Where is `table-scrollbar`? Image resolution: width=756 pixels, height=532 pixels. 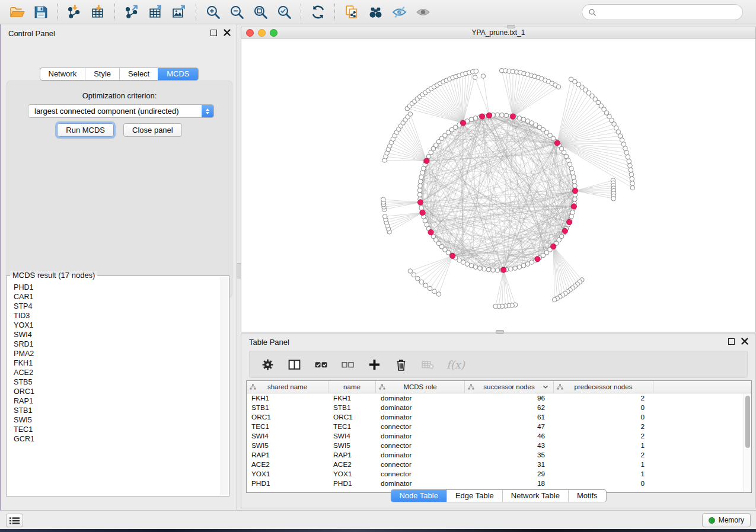
table-scrollbar is located at coordinates (747, 443).